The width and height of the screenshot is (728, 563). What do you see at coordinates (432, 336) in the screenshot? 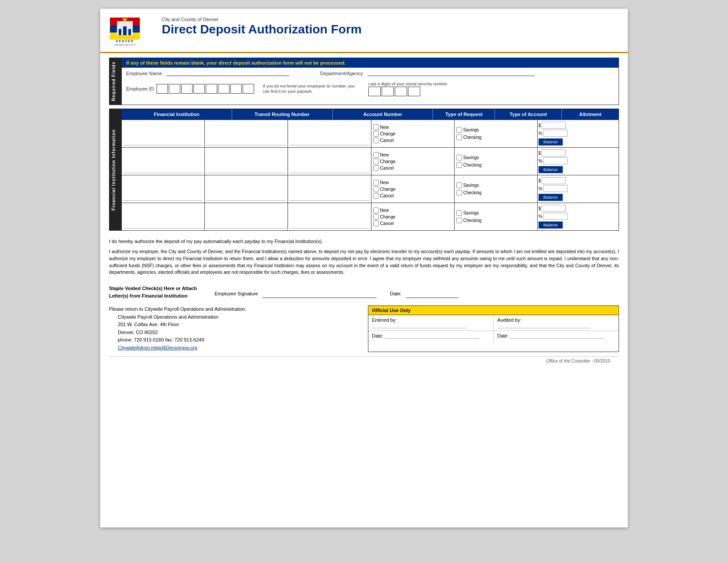
I see `official-date-left-input` at bounding box center [432, 336].